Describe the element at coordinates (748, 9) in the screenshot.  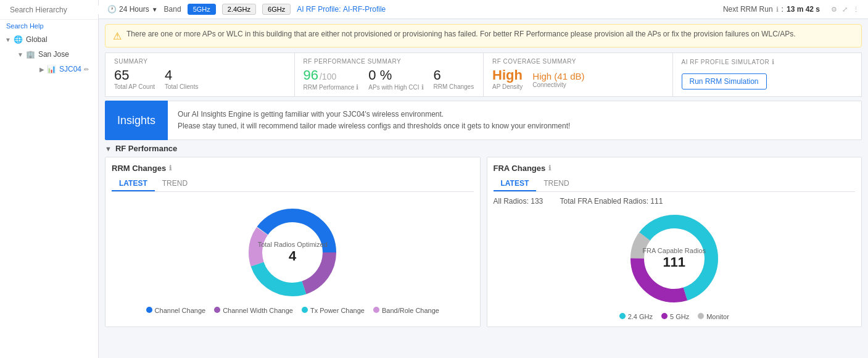
I see `rrm-label: Next RRM Run` at that location.